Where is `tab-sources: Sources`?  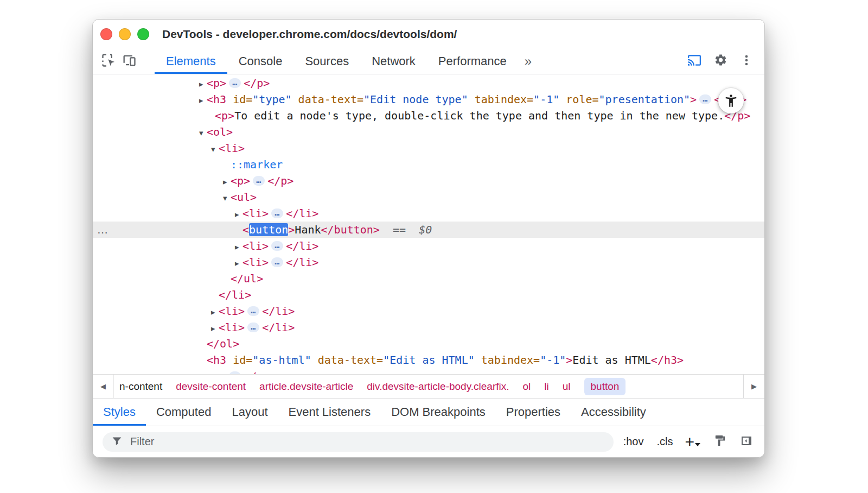 tab-sources: Sources is located at coordinates (327, 61).